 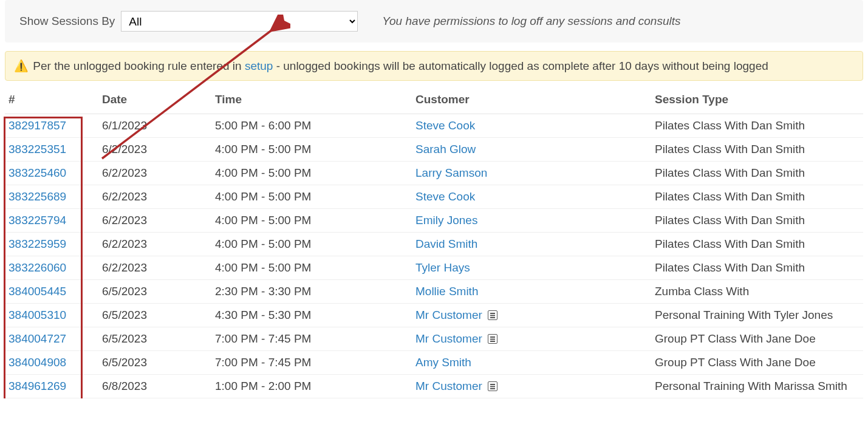 What do you see at coordinates (315, 292) in the screenshot?
I see `session-time: 2:30 PM - 3:30 PM` at bounding box center [315, 292].